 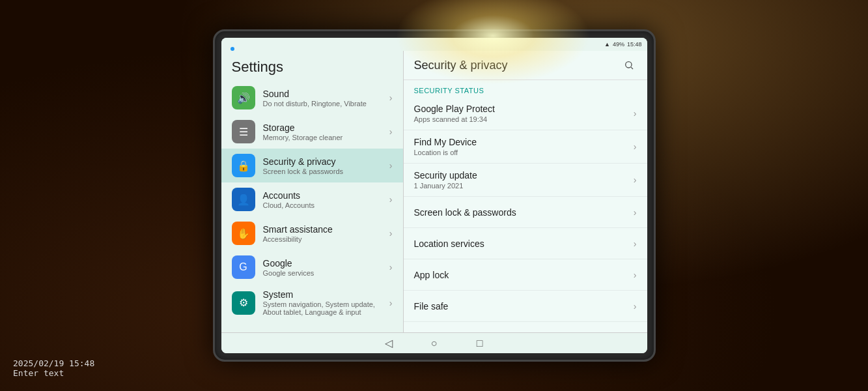 I want to click on detail-header: Security & privacy, so click(x=525, y=65).